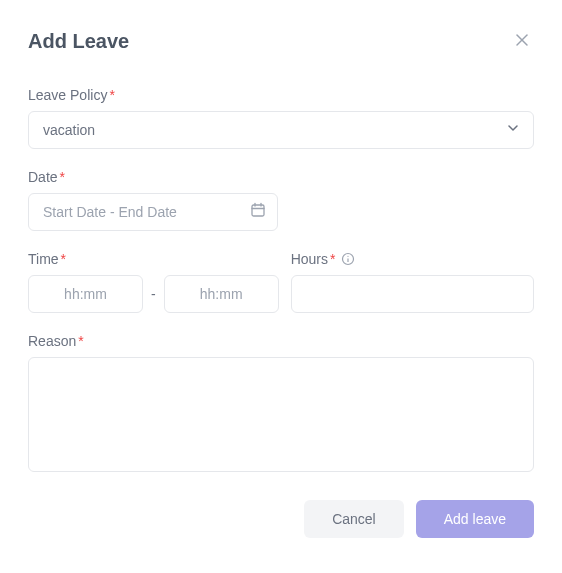  I want to click on time-start-input, so click(86, 294).